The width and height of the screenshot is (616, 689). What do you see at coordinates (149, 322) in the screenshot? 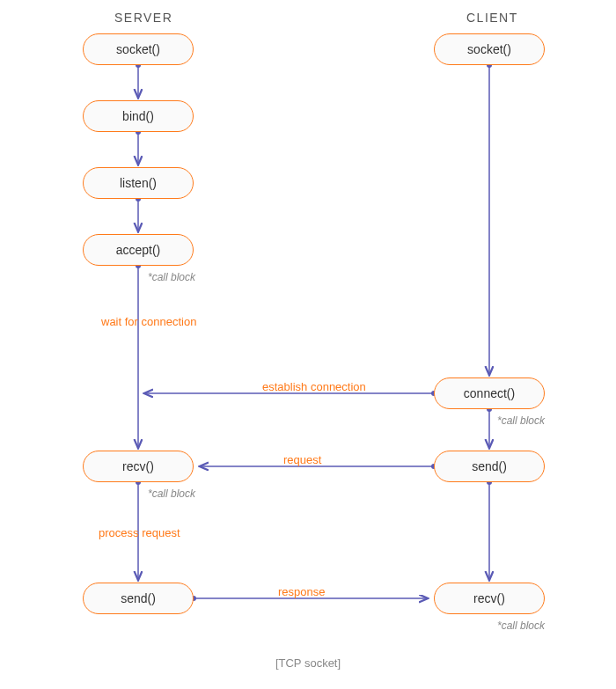
I see `label-wait-for-connection: wait for connection` at bounding box center [149, 322].